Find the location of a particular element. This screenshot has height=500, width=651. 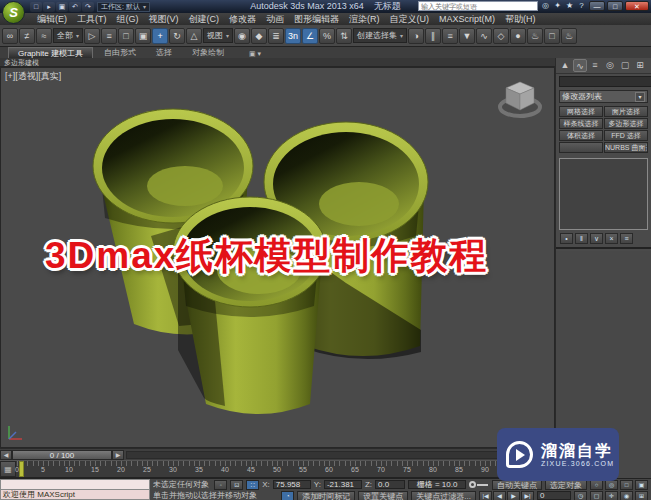

timeline-ruler: 0510152025303540455055606570758085909510… is located at coordinates (286, 469).